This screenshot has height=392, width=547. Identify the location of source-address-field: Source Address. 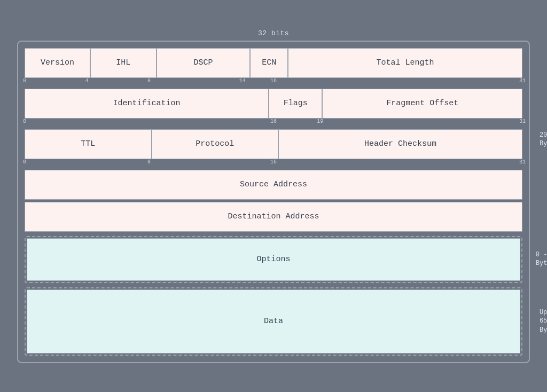
(274, 185).